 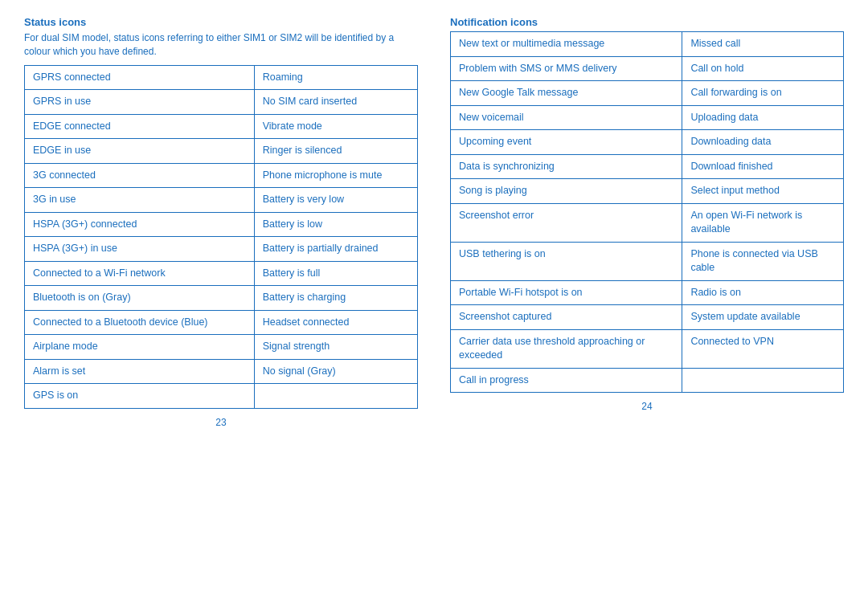 What do you see at coordinates (222, 273) in the screenshot?
I see `table-row: Connected to a Wi-Fi networkBattery is f…` at bounding box center [222, 273].